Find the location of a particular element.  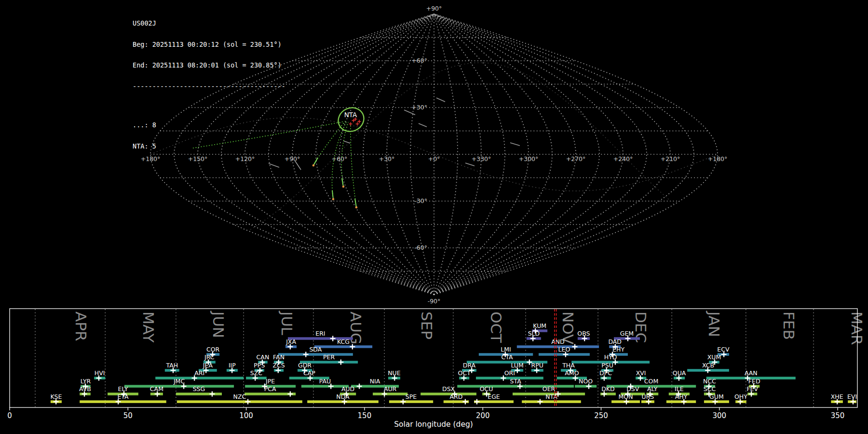

meteor-trail is located at coordinates (353, 166).